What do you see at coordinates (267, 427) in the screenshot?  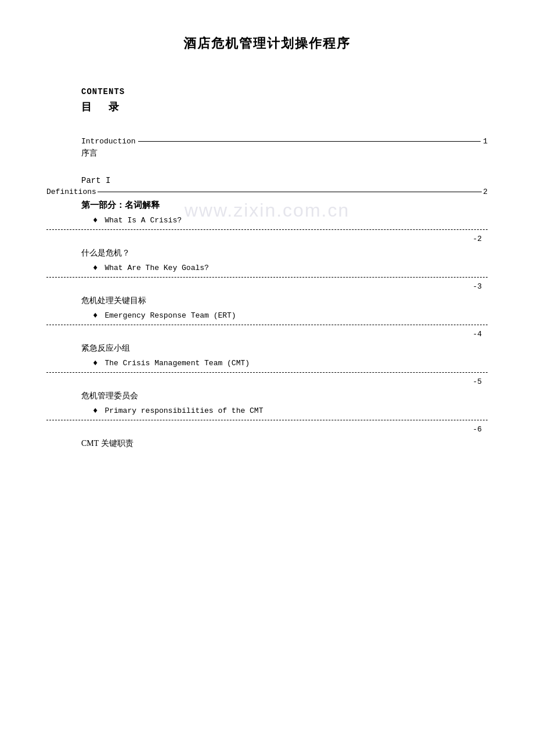 I see `entry-cmt-responsibilities: ♦ Primary responsibilities of the CMT -6…` at bounding box center [267, 427].